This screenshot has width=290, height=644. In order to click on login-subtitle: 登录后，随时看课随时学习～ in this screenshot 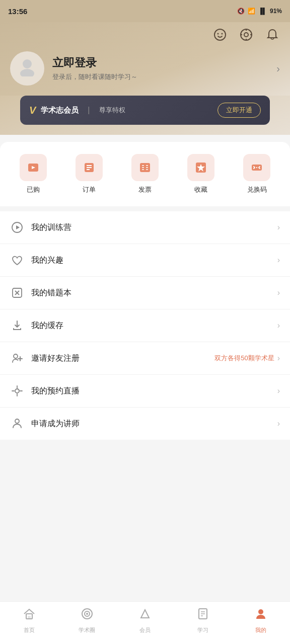, I will do `click(160, 77)`.